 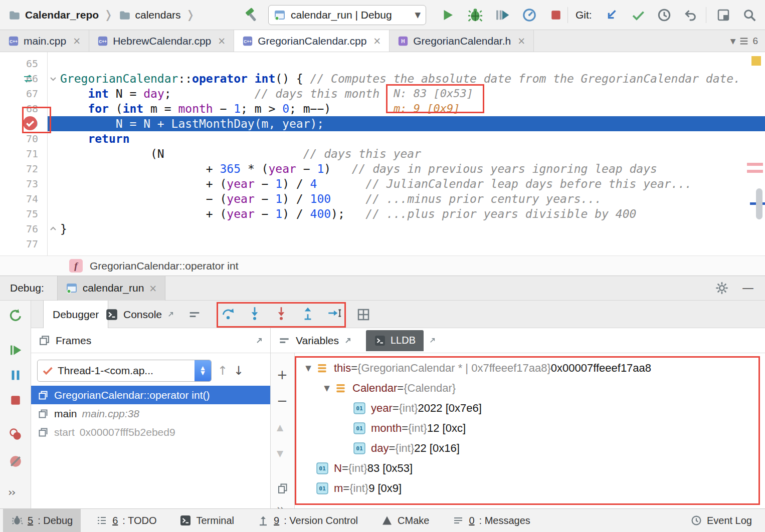 I want to click on fold-end-icon, so click(x=53, y=229).